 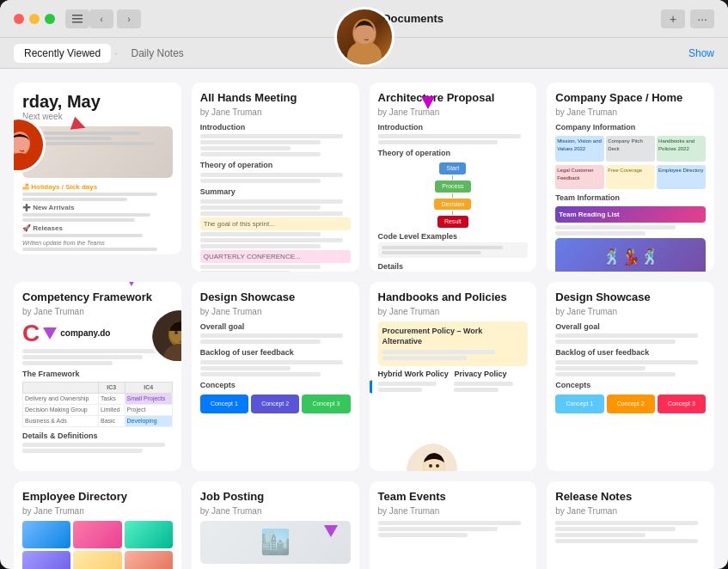 What do you see at coordinates (275, 98) in the screenshot?
I see `all-hands-title: All Hands Meeting` at bounding box center [275, 98].